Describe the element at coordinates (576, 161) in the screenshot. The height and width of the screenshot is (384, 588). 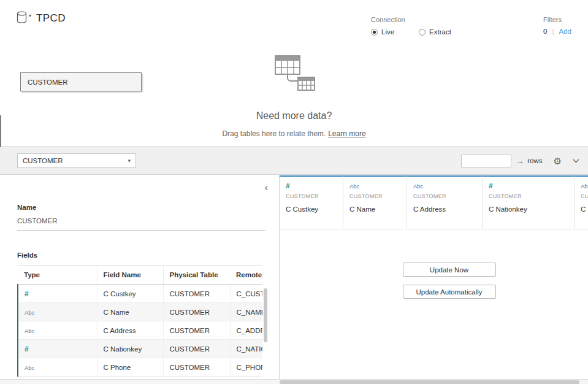
I see `chevron-down-icon` at that location.